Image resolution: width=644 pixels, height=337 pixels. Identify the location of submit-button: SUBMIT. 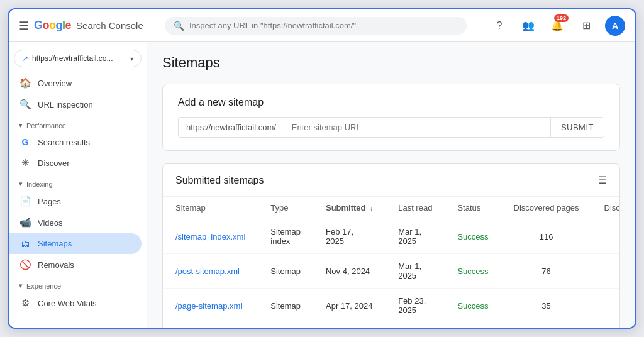
(577, 127).